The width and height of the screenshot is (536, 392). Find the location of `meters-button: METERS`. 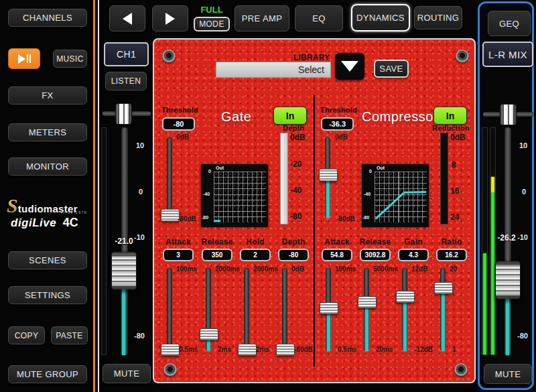

meters-button: METERS is located at coordinates (48, 133).